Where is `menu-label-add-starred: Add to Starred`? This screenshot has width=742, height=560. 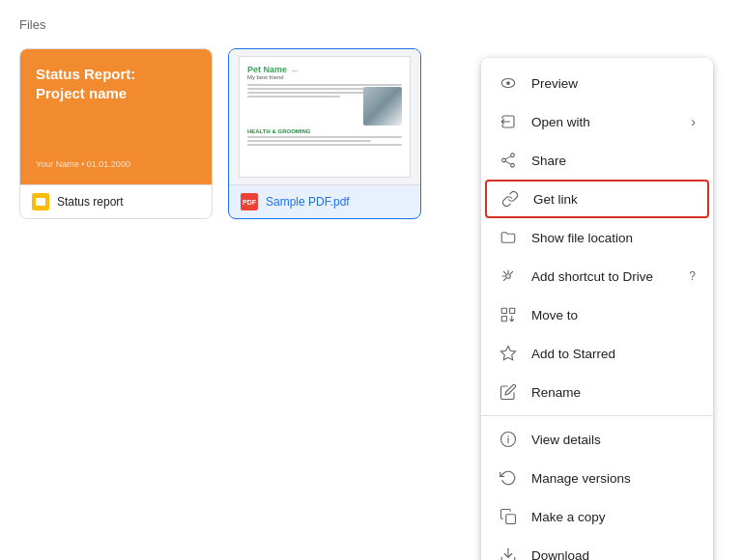
menu-label-add-starred: Add to Starred is located at coordinates (614, 353).